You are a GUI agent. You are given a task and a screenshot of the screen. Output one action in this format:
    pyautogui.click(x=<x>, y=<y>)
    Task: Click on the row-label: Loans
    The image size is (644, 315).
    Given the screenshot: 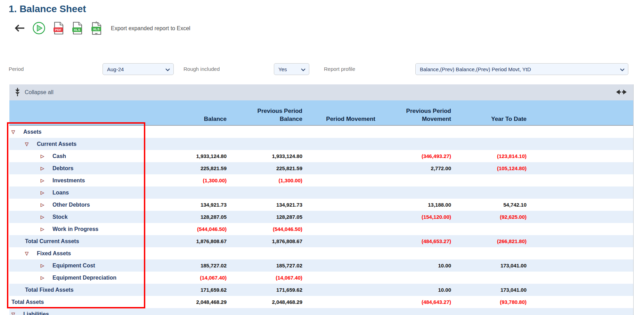 What is the action you would take?
    pyautogui.click(x=60, y=193)
    